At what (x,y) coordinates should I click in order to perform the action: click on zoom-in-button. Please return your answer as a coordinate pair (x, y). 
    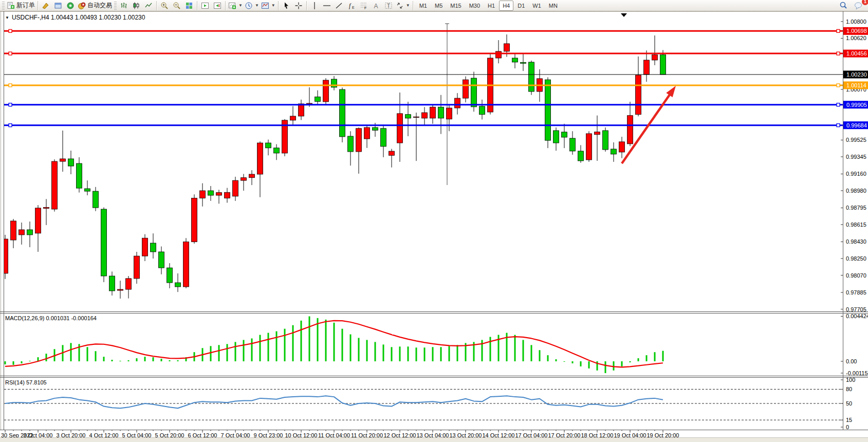
    Looking at the image, I should click on (164, 6).